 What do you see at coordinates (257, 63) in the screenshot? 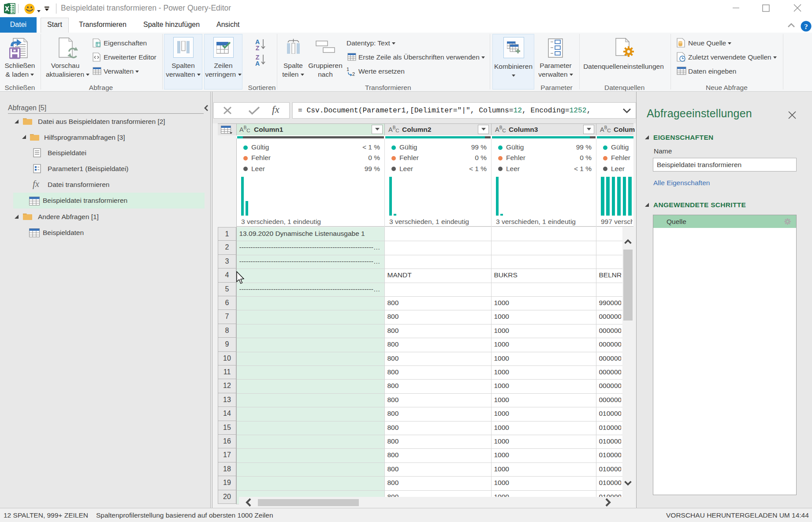
I see `svg-text: A` at bounding box center [257, 63].